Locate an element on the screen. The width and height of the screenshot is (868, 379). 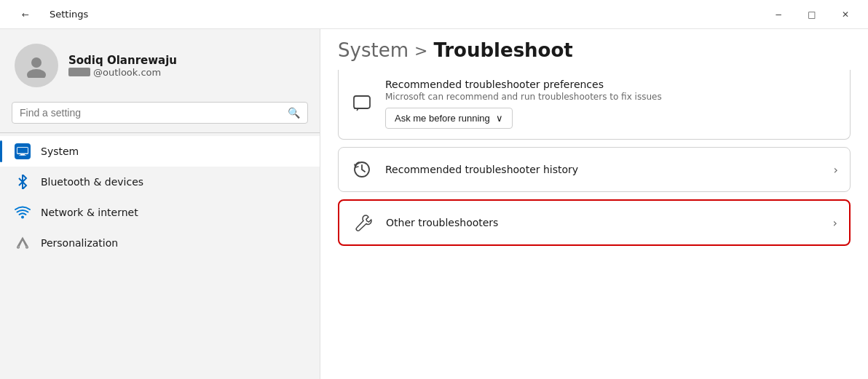
sidebar-item-label-bluetooth: Bluetooth & devices is located at coordinates (92, 182).